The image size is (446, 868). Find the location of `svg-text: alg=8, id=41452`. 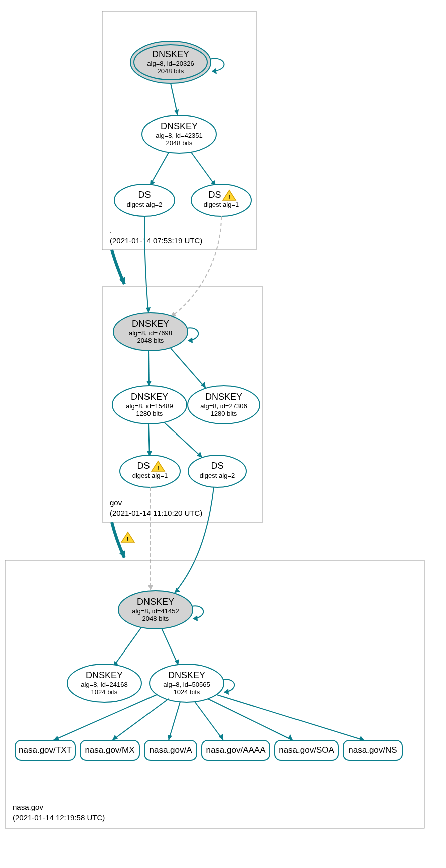

svg-text: alg=8, id=41452 is located at coordinates (156, 611).